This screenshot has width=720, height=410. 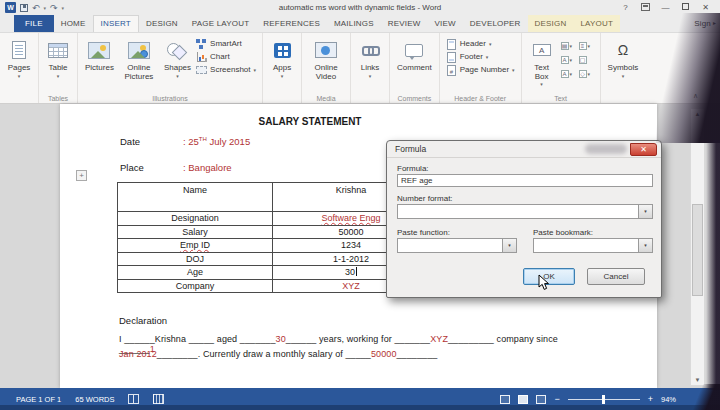 I want to click on tab-table-tools-layout: LAYOUT, so click(x=596, y=24).